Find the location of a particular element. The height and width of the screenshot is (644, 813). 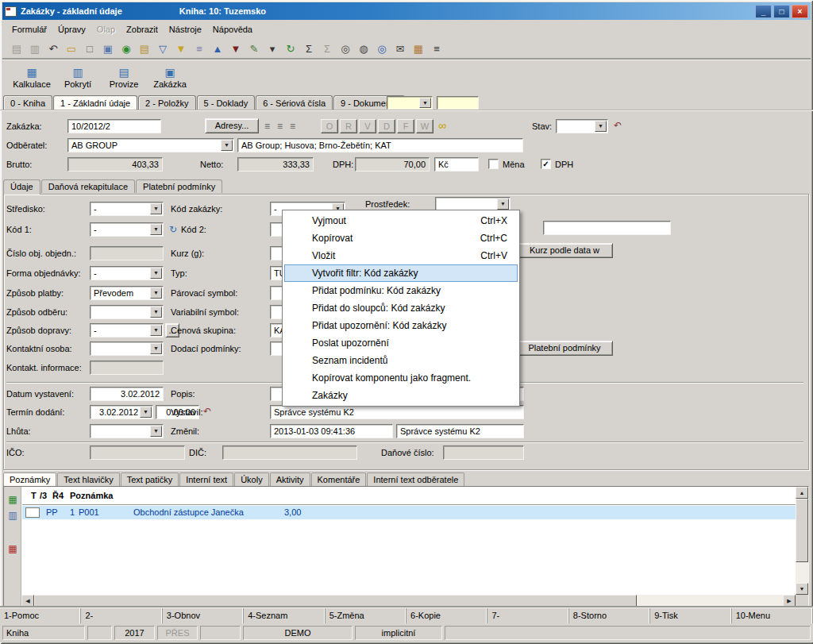

columns-icon: ≡ is located at coordinates (437, 48).